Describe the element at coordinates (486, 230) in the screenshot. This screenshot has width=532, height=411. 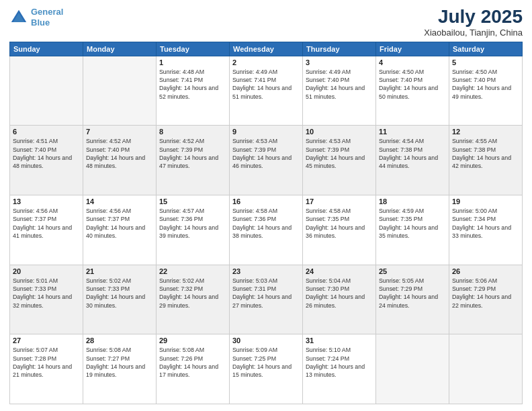
I see `calendar-cell: 19Sunrise: 5:00 AMSunset: 7:34 PMDayligh…` at that location.